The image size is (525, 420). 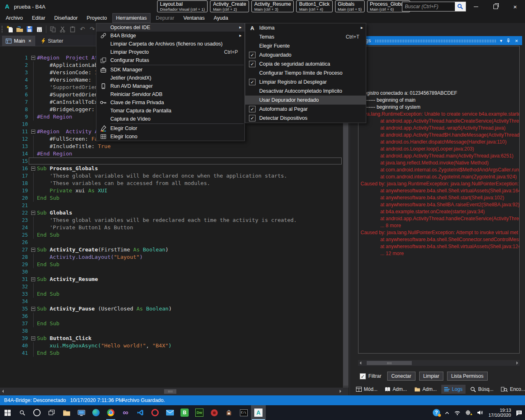 What do you see at coordinates (516, 41) in the screenshot?
I see `panel-close-icon: ×` at bounding box center [516, 41].